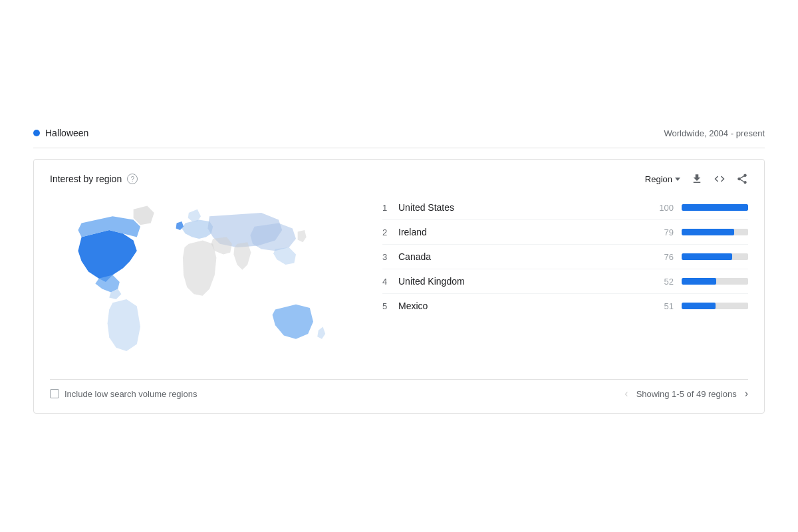  What do you see at coordinates (697, 179) in the screenshot?
I see `download-button` at bounding box center [697, 179].